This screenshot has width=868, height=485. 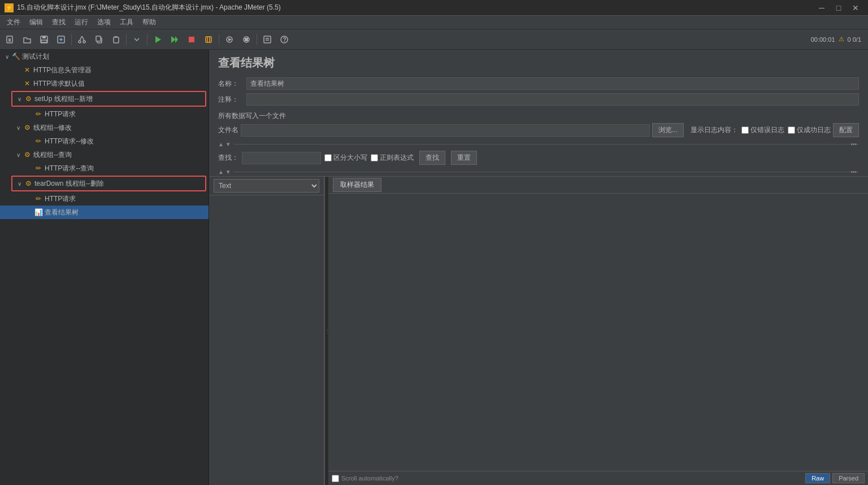 What do you see at coordinates (246, 40) in the screenshot?
I see `remote-stop-button` at bounding box center [246, 40].